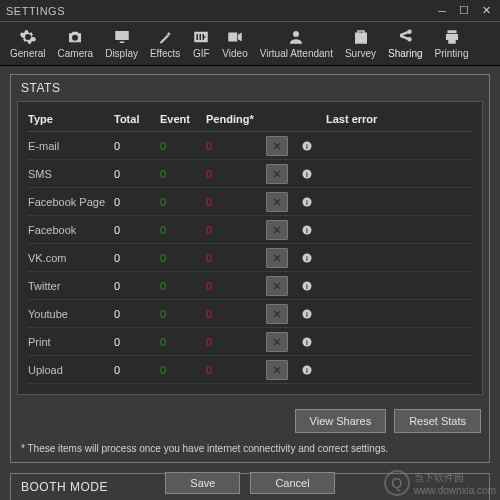 Image resolution: width=500 pixels, height=500 pixels. I want to click on tab-video: Video, so click(234, 44).